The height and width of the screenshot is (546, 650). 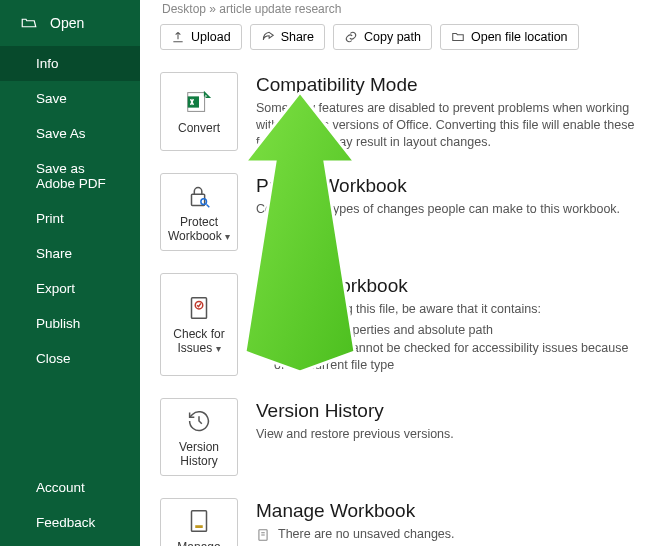 I want to click on share-button: Share, so click(x=288, y=37).